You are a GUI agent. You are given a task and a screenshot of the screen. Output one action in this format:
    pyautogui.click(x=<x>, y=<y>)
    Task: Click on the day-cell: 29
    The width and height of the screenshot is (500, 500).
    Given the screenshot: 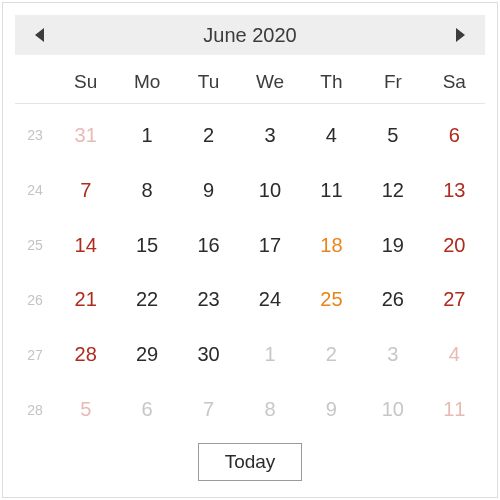 What is the action you would take?
    pyautogui.click(x=146, y=354)
    